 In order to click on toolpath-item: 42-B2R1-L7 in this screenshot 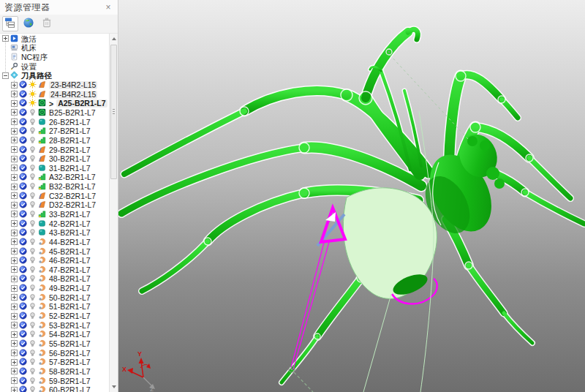, I will do `click(54, 224)`.